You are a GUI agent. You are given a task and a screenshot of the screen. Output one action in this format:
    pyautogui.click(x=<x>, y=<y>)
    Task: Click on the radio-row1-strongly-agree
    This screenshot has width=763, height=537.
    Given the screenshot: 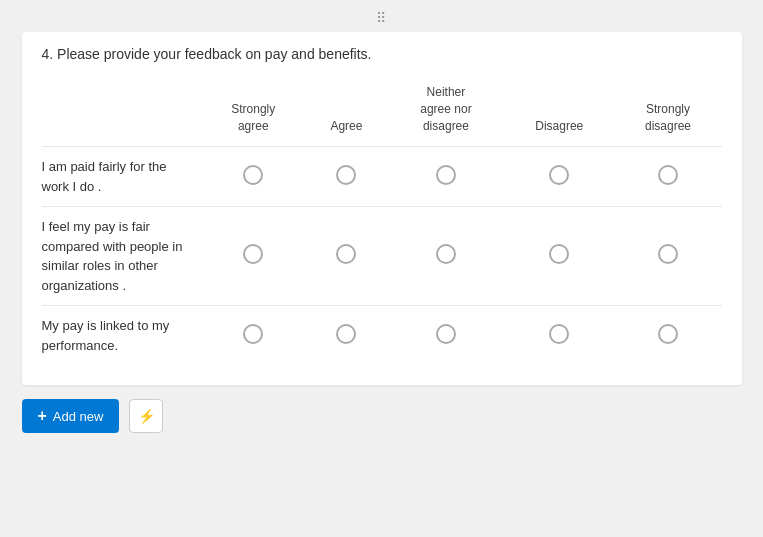 What is the action you would take?
    pyautogui.click(x=253, y=175)
    